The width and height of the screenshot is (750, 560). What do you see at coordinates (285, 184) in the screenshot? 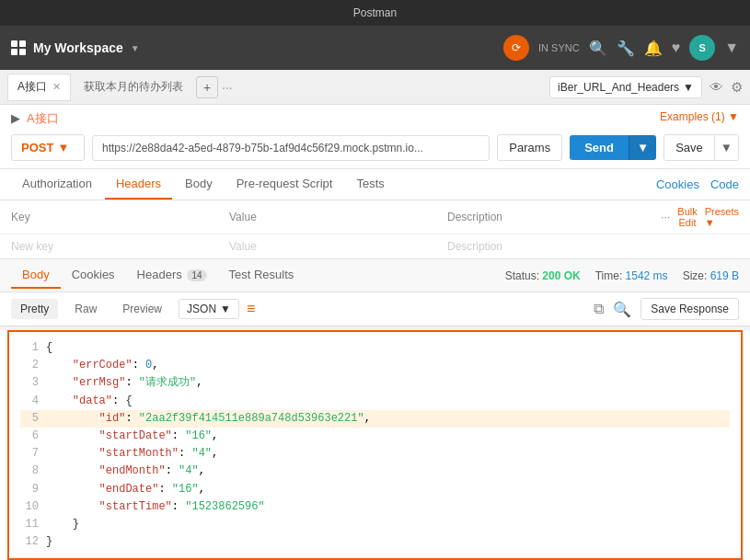
I see `tab-prerequest-script: Pre-request Script` at bounding box center [285, 184].